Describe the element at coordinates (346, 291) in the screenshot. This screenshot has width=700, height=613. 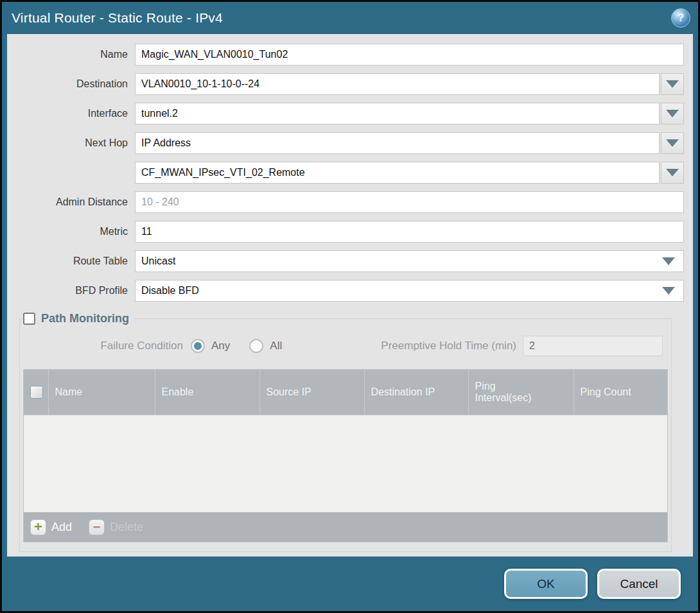
I see `form-row-bfd-profile: BFD Profile` at that location.